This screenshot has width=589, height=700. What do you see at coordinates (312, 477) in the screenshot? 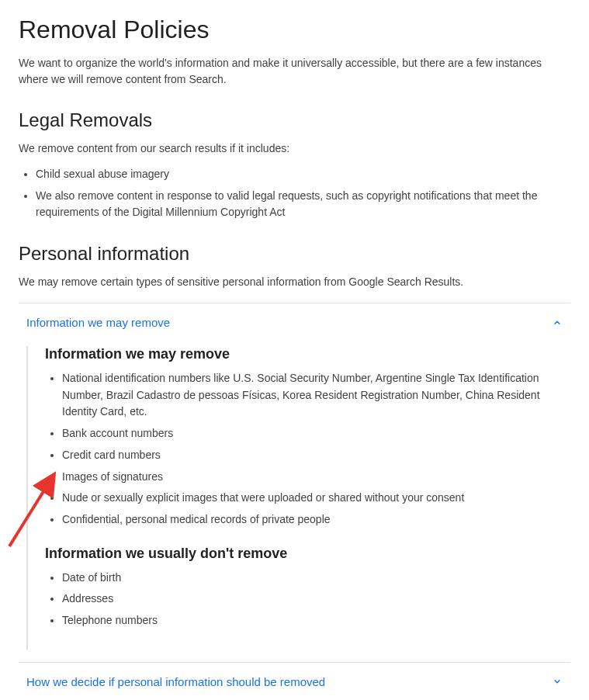
I see `list-item: Images of signatures` at bounding box center [312, 477].